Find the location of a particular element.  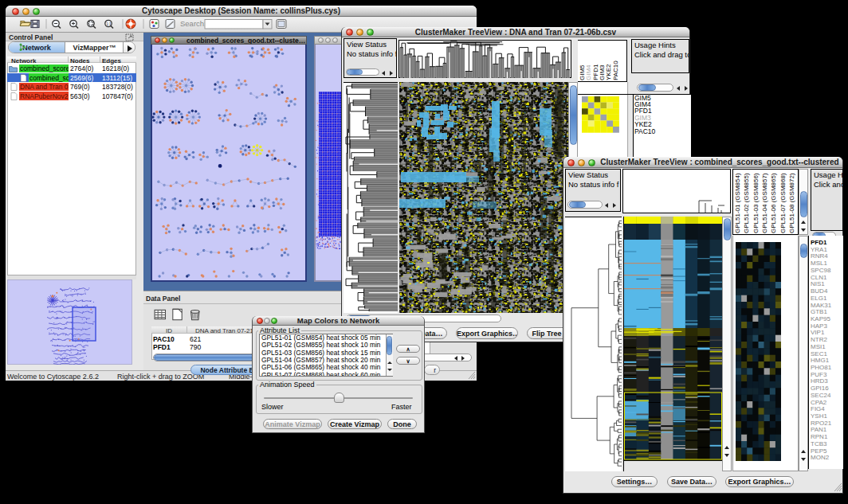

svg-text: GPL51-07 (GSM868) is located at coordinates (783, 203).